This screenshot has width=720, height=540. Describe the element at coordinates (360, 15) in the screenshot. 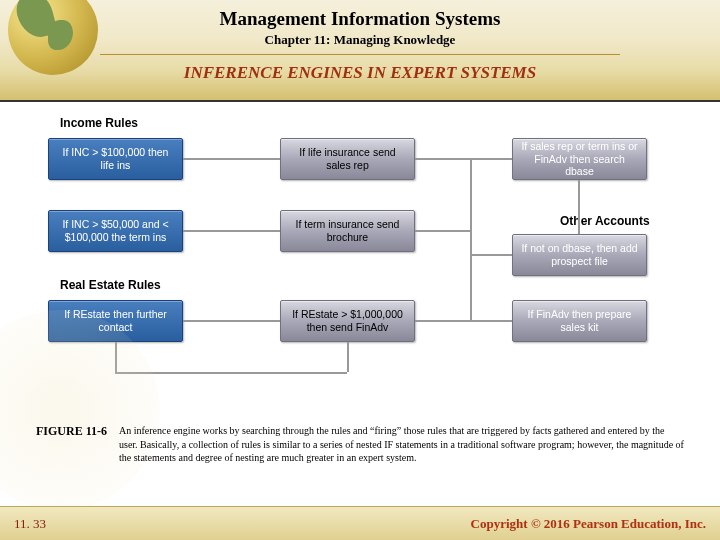

I see `slide-title: Management Information Systems` at that location.